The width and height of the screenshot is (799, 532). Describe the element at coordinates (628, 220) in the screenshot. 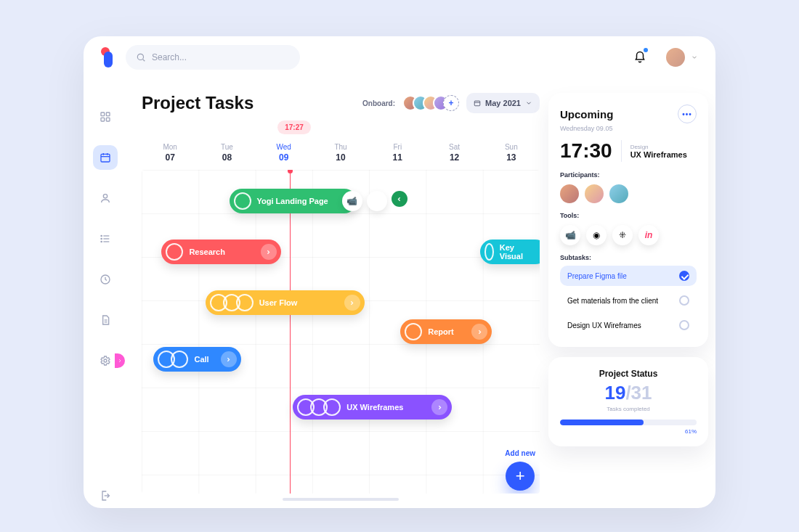

I see `upcoming-card: Upcoming ••• Wednesday 09.05 17:30 Desig…` at that location.